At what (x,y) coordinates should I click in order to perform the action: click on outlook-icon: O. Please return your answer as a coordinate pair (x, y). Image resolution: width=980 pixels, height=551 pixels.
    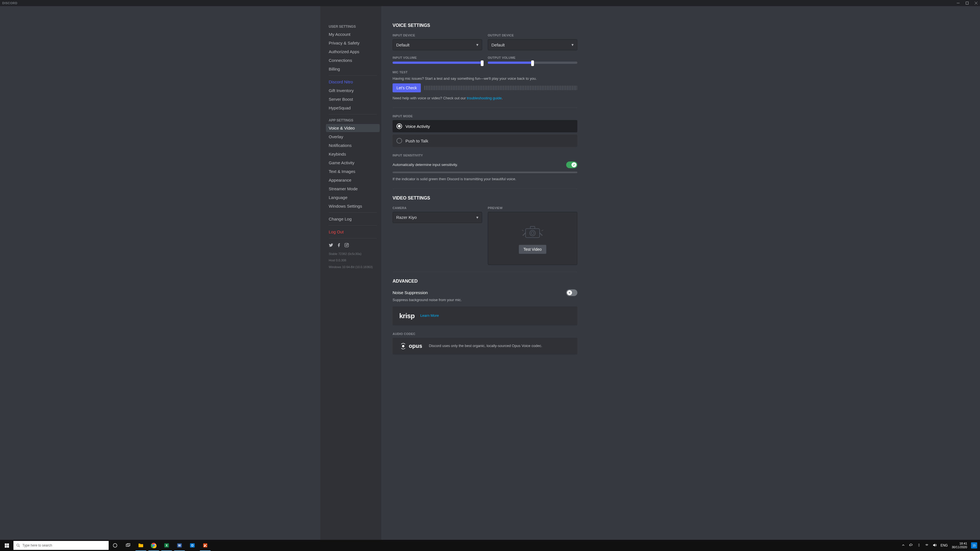
    Looking at the image, I should click on (192, 545).